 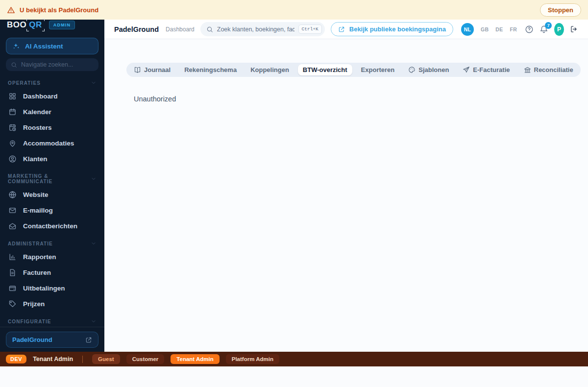 What do you see at coordinates (527, 70) in the screenshot?
I see `bank-icon` at bounding box center [527, 70].